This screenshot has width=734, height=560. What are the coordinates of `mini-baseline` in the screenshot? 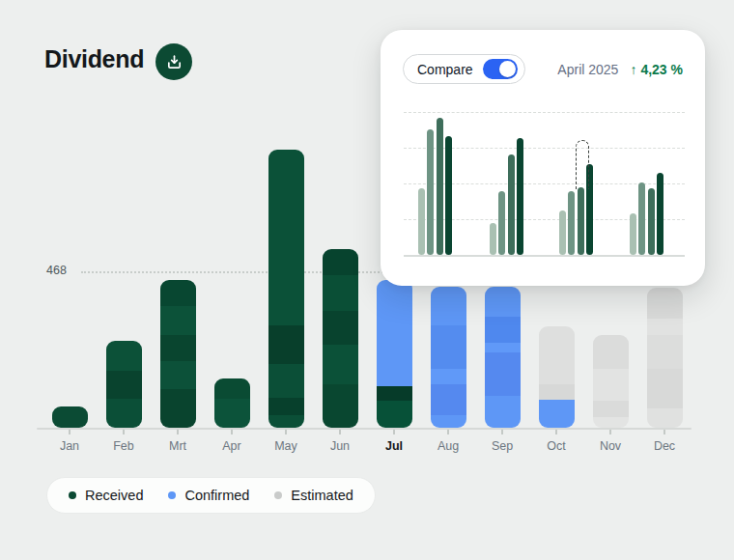 It's located at (545, 256).